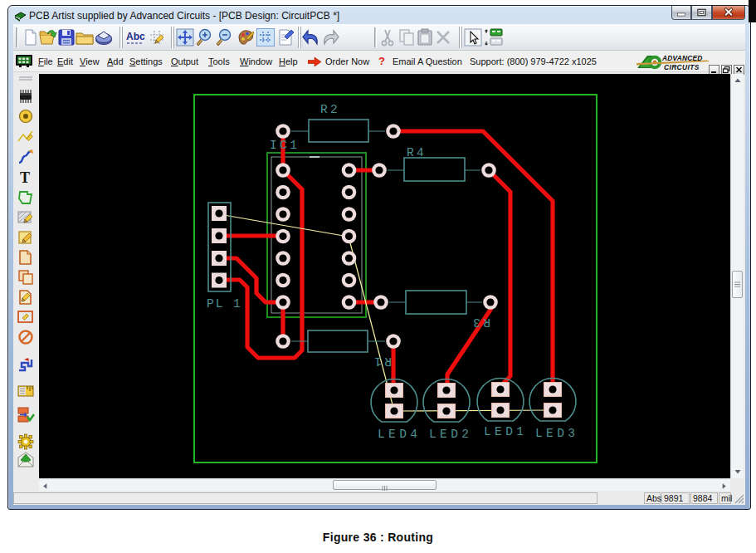 Image resolution: width=756 pixels, height=553 pixels. Describe the element at coordinates (451, 434) in the screenshot. I see `svg-text: LED2` at that location.